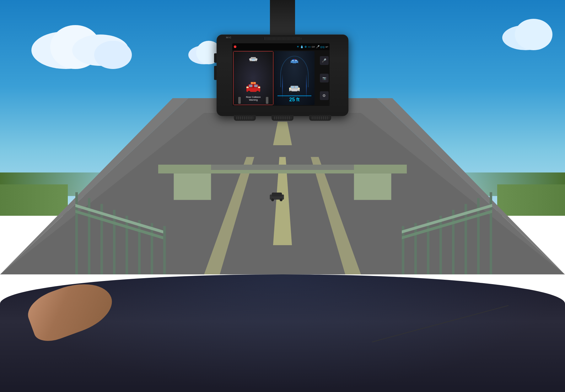  I want to click on warning-text: Rear Collision Warning, so click(254, 99).